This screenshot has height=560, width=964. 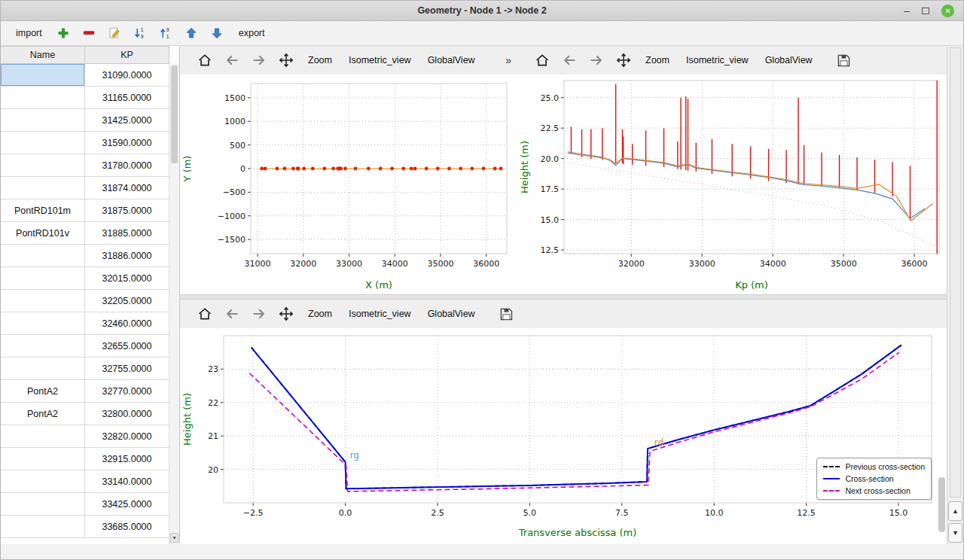 What do you see at coordinates (90, 504) in the screenshot?
I see `table-row: 33425.0000` at bounding box center [90, 504].